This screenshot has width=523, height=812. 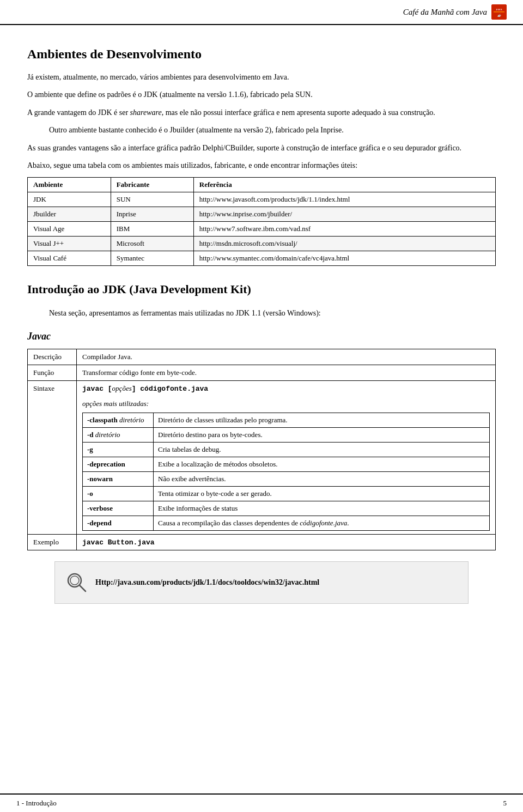 I want to click on table-row: Visual AgeIBMhttp://www7.software.ibm.co…, so click(x=262, y=229).